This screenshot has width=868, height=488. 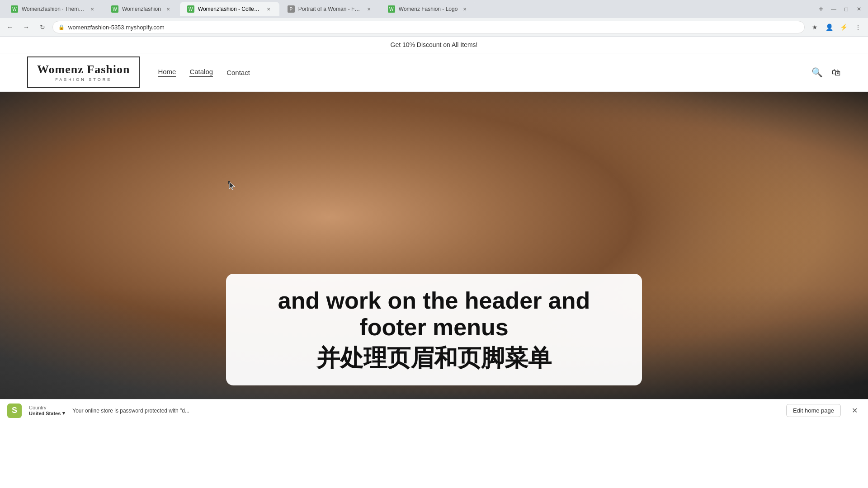 What do you see at coordinates (821, 9) in the screenshot?
I see `new-tab-button: +` at bounding box center [821, 9].